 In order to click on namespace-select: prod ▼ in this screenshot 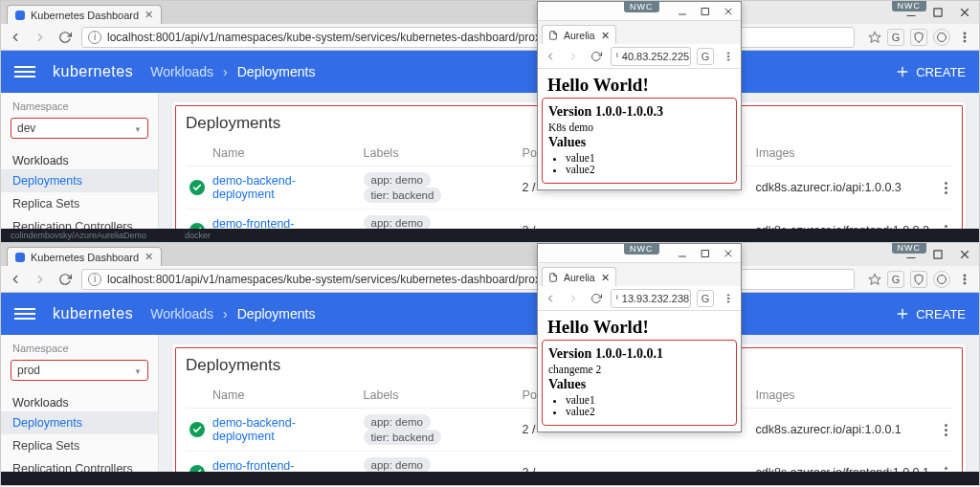, I will do `click(79, 370)`.